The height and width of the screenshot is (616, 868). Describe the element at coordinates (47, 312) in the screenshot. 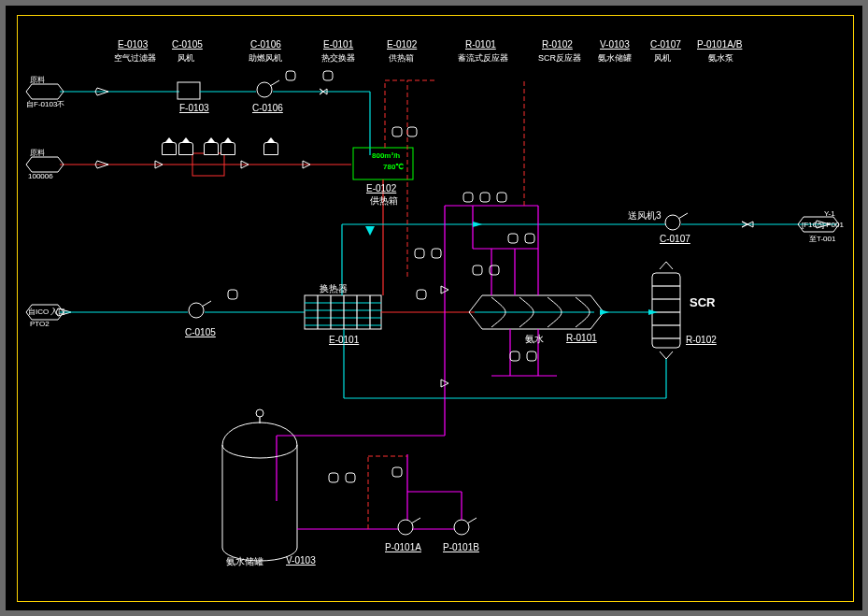

I see `in3a: 自ICO 入口` at that location.